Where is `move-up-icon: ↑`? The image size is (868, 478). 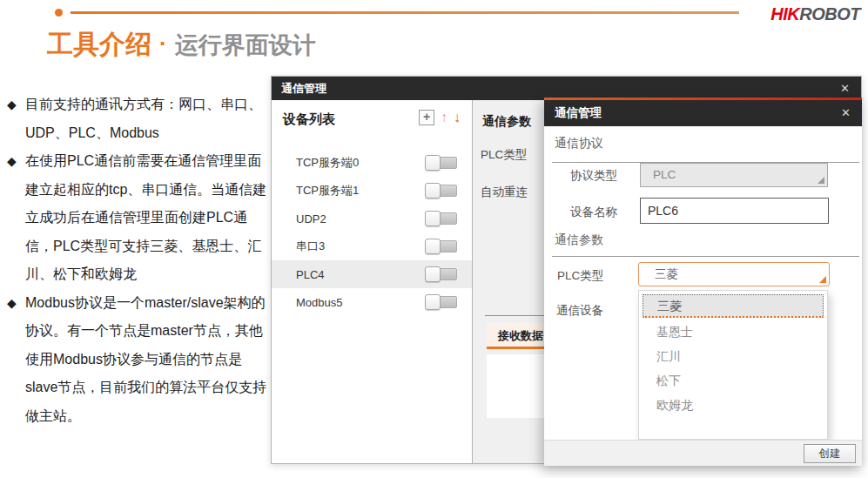 move-up-icon: ↑ is located at coordinates (444, 118).